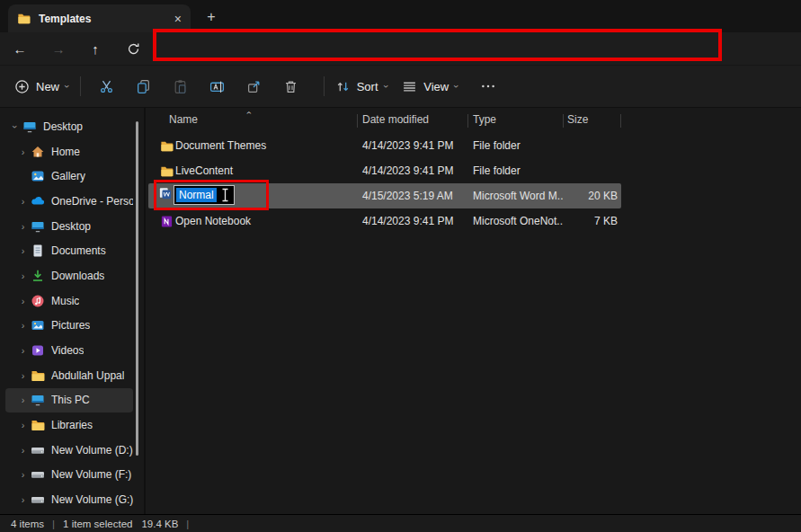  Describe the element at coordinates (254, 86) in the screenshot. I see `share-icon` at that location.